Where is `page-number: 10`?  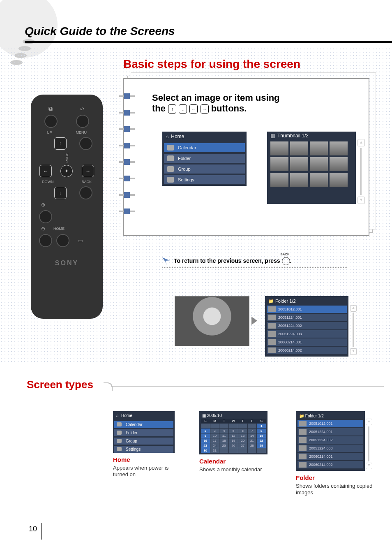 page-number: 10 is located at coordinates (33, 529).